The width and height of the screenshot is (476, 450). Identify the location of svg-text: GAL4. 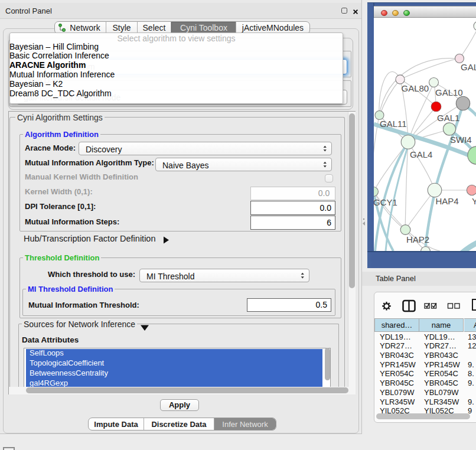
(421, 155).